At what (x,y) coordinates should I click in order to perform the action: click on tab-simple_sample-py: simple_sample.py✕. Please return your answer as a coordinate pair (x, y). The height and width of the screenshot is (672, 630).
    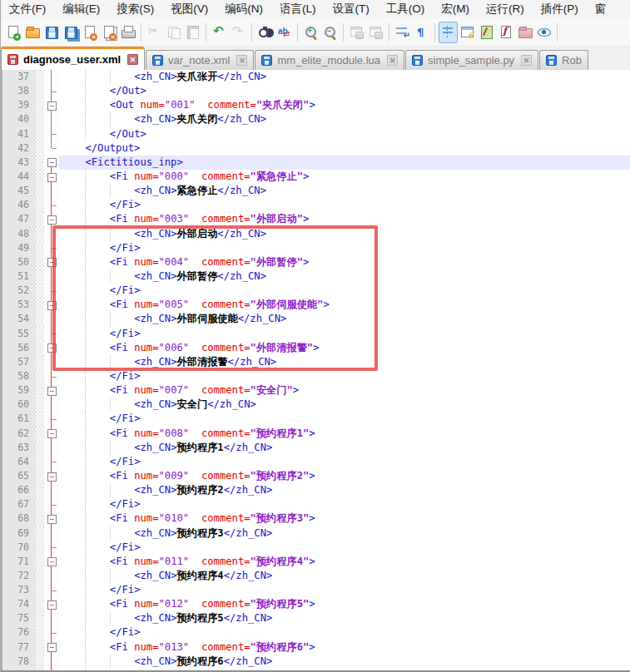
    Looking at the image, I should click on (472, 60).